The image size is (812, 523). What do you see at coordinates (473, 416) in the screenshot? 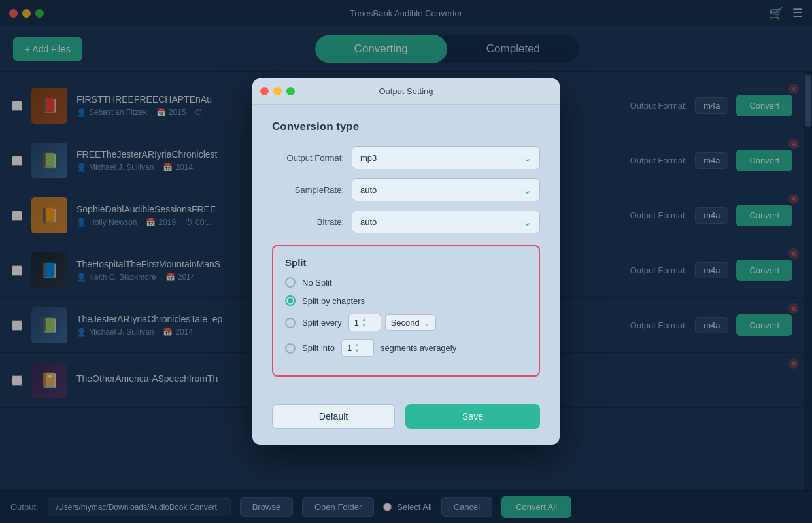
I see `save-button: Save` at bounding box center [473, 416].